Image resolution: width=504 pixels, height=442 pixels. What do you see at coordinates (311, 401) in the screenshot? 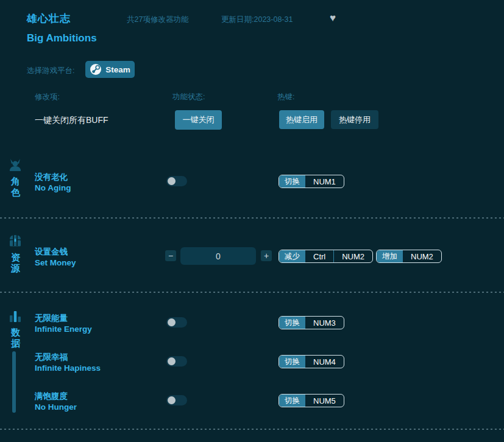
I see `hotkey-chip-num5: 切换 NUM5` at bounding box center [311, 401].